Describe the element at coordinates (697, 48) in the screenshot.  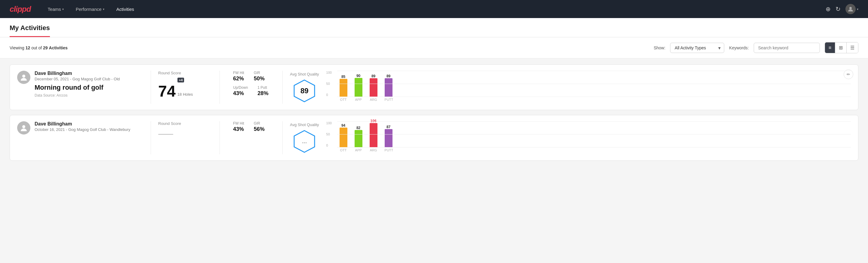
I see `activity-type-select: All Activity Types` at that location.